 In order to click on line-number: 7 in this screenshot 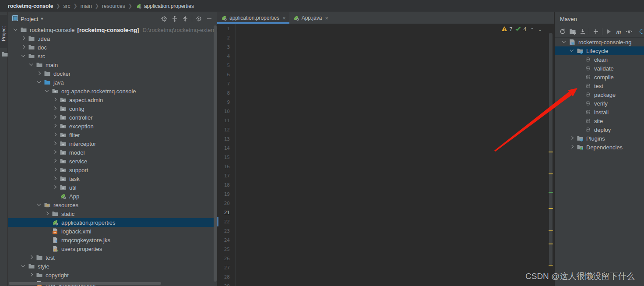, I will do `click(226, 84)`.